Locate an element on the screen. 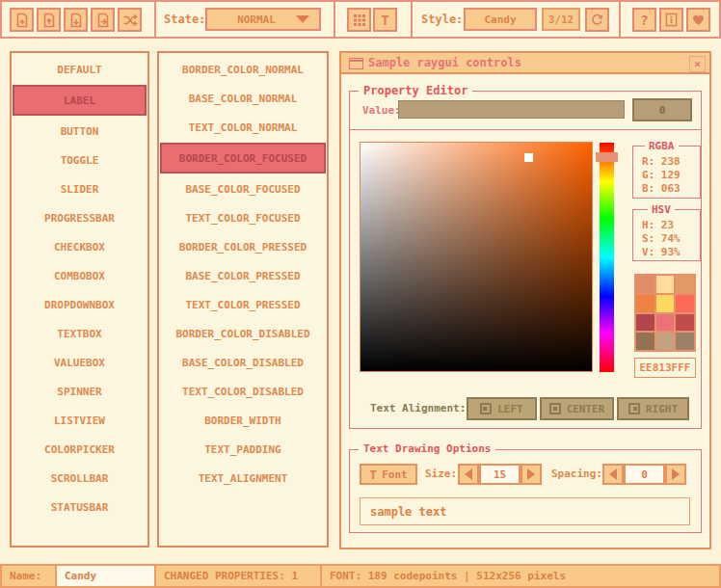  align-left-icon is located at coordinates (486, 409).